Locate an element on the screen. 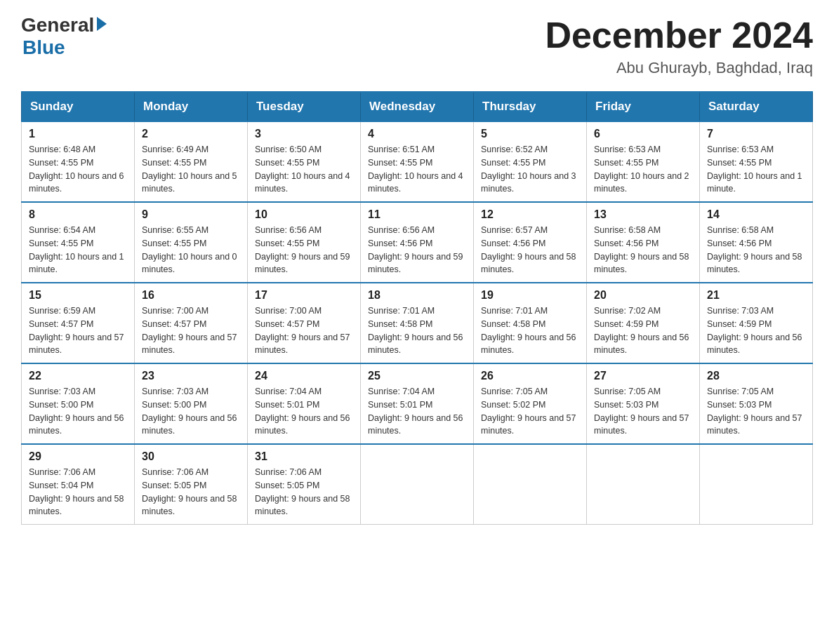 The image size is (834, 644). day-number: 20 is located at coordinates (643, 295).